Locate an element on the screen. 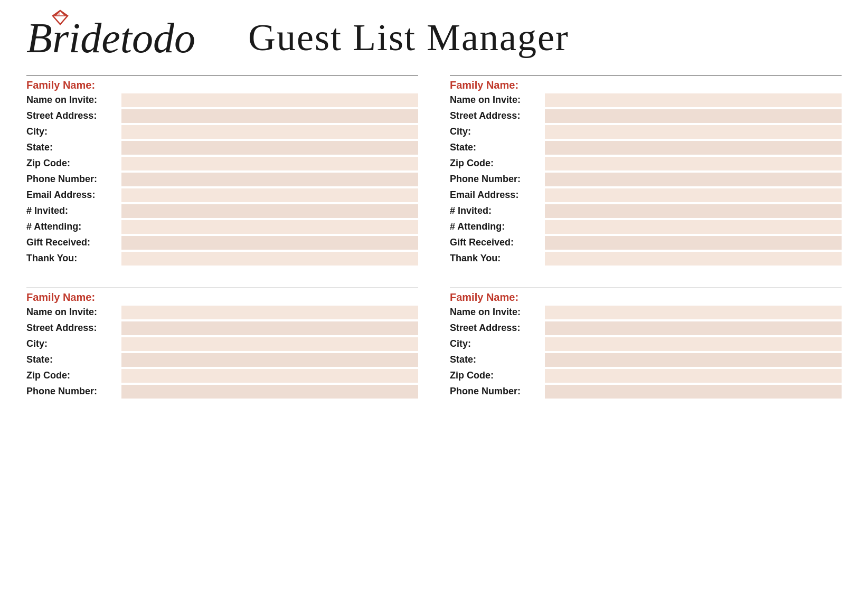 The height and width of the screenshot is (616, 868). field-label-thankyou-1: Thank You: is located at coordinates (74, 259).